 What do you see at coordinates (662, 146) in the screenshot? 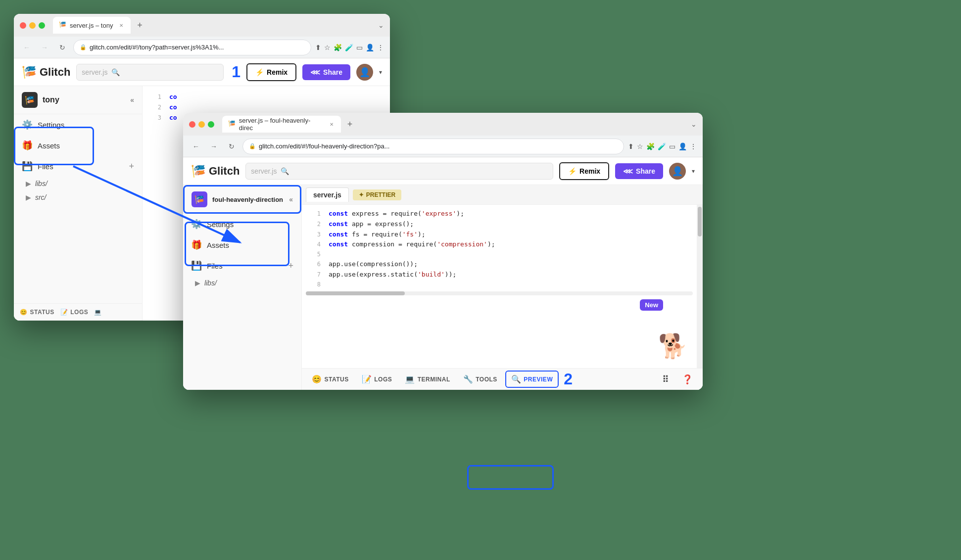
I see `chrome-icons-front: ⬆ ☆ 🧩 🧪 ▭ 👤 ⋮` at bounding box center [662, 146].